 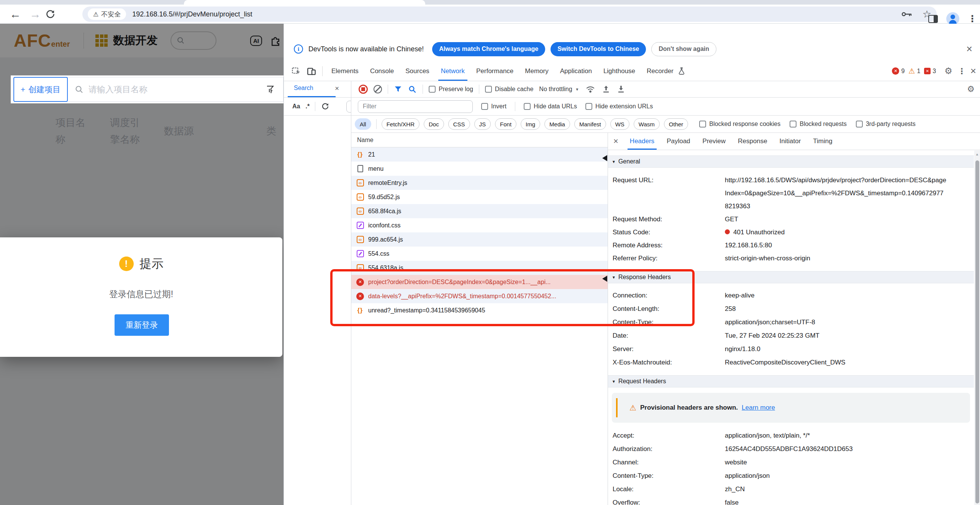 What do you see at coordinates (345, 71) in the screenshot?
I see `tab-elements: Elements` at bounding box center [345, 71].